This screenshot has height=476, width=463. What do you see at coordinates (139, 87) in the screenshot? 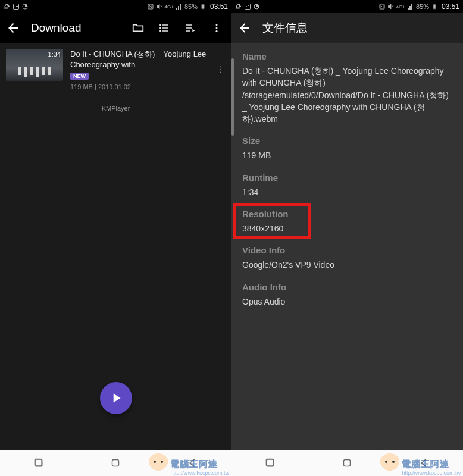
I see `video-meta: 119 MB | 2019.01.02` at bounding box center [139, 87].